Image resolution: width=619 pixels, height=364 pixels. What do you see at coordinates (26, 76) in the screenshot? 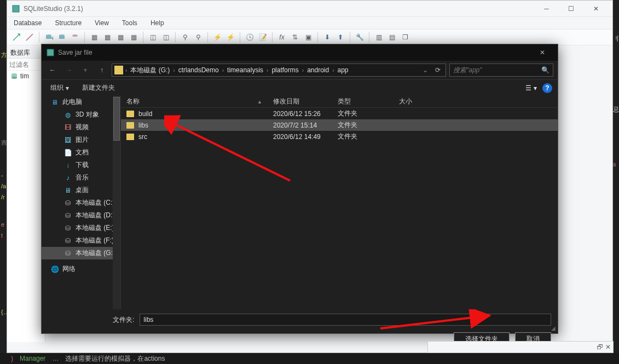
I see `db-tree-item: tim` at bounding box center [26, 76].